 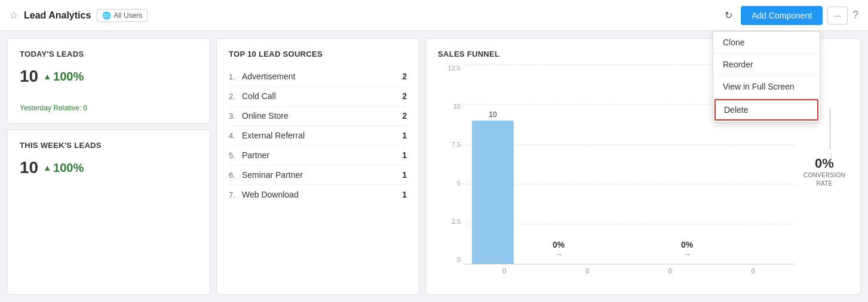 I want to click on todays-count: 10, so click(x=29, y=76).